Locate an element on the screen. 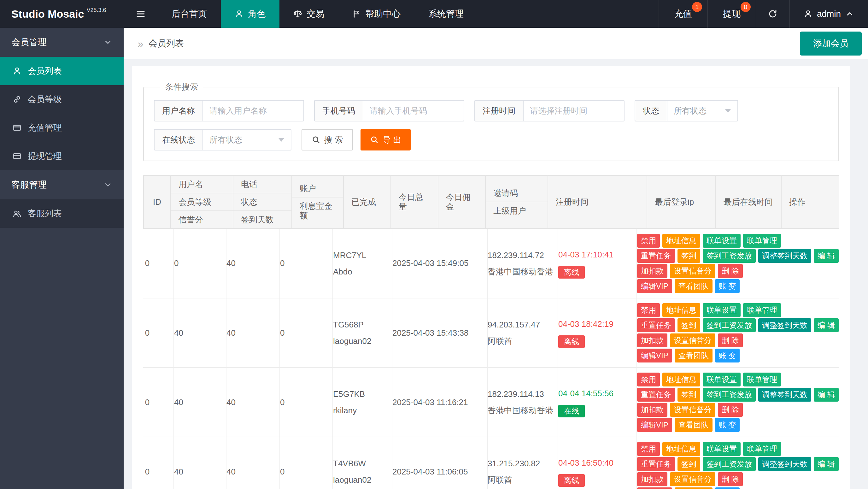 The image size is (868, 489). search-button: 搜 索 is located at coordinates (327, 140).